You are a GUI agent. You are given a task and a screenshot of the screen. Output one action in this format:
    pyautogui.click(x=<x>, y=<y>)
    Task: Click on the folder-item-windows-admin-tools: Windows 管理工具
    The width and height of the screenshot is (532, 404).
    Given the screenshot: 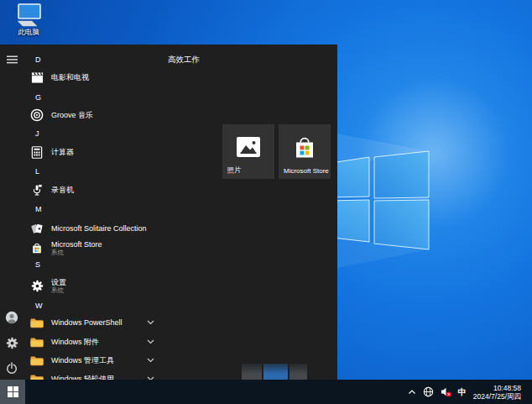 What is the action you would take?
    pyautogui.click(x=93, y=360)
    